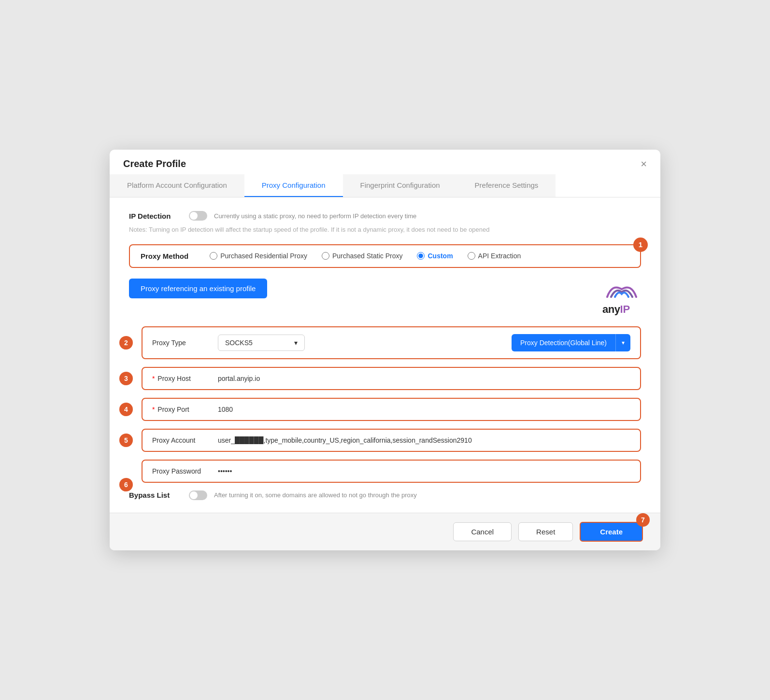 This screenshot has width=770, height=700. I want to click on proxy-type-label: Proxy Type, so click(181, 343).